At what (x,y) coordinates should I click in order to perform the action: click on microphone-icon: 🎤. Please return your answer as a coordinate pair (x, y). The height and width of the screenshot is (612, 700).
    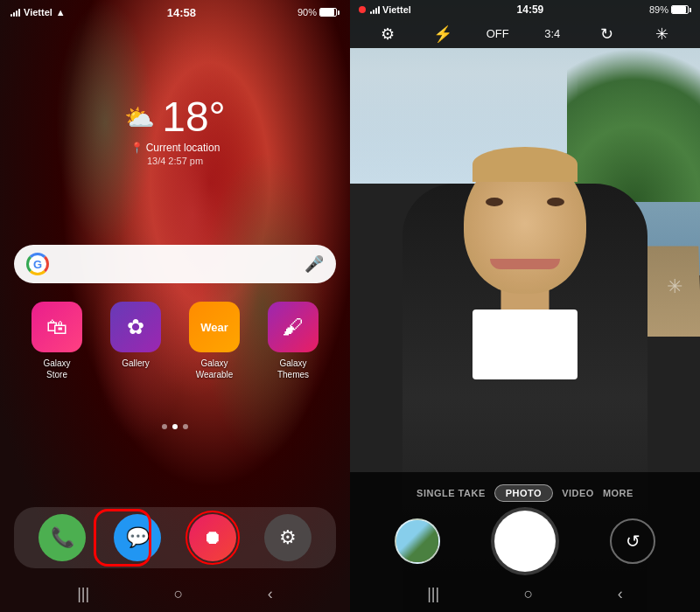
    Looking at the image, I should click on (314, 264).